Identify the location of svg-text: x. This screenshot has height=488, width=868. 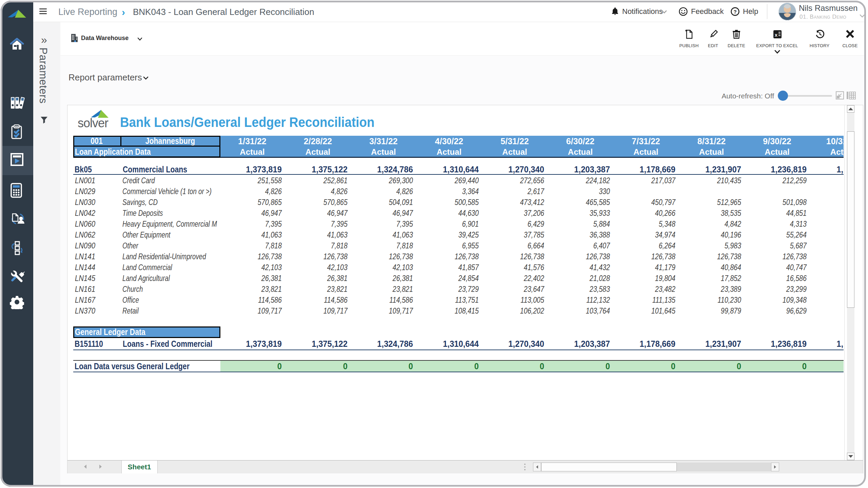
(776, 35).